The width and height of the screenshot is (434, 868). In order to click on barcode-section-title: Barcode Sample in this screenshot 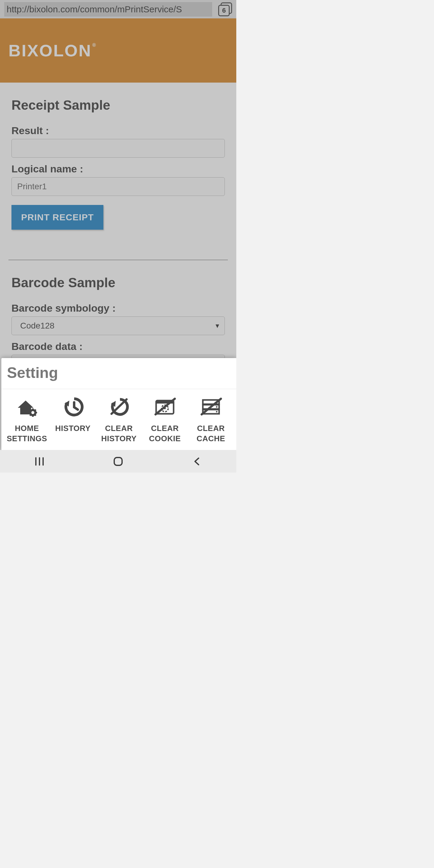, I will do `click(118, 283)`.